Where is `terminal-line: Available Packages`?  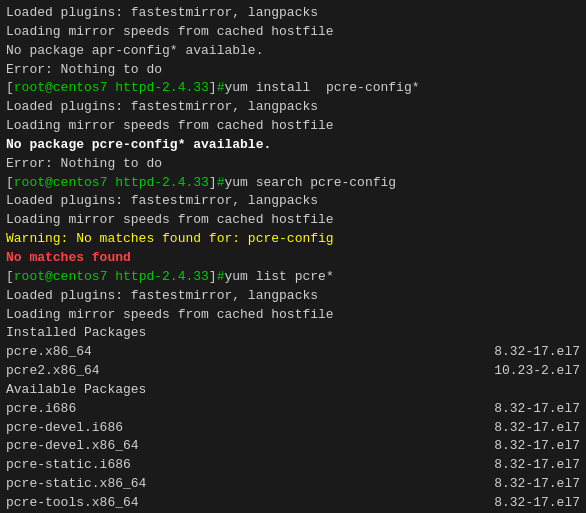 terminal-line: Available Packages is located at coordinates (293, 390).